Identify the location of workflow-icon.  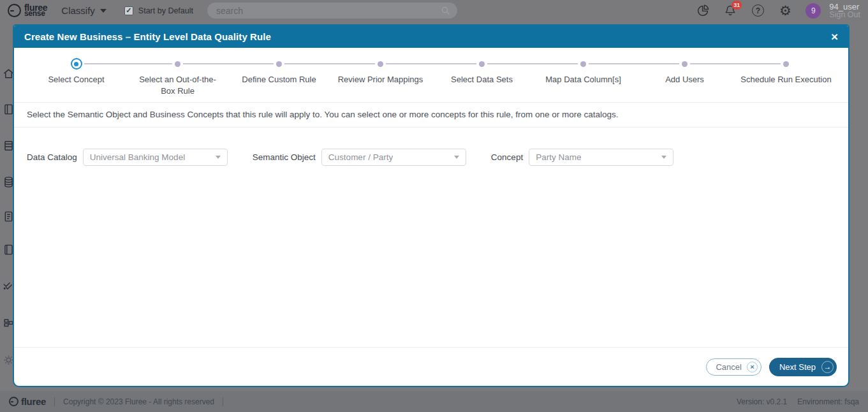
(8, 325).